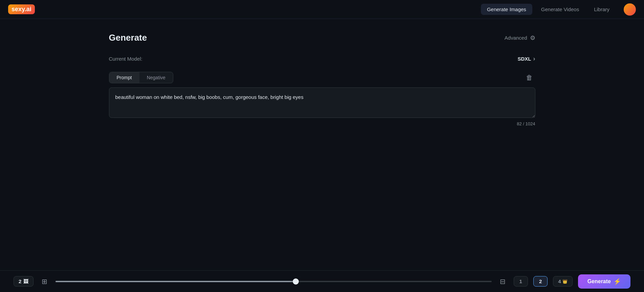 The height and width of the screenshot is (292, 644). What do you see at coordinates (125, 78) in the screenshot?
I see `prompt-tab: Prompt` at bounding box center [125, 78].